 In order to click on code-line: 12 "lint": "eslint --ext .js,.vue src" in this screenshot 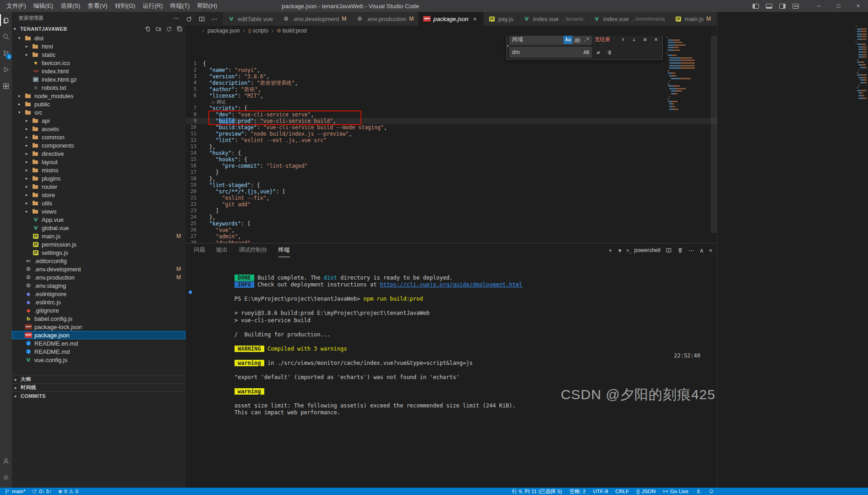, I will do `click(451, 140)`.